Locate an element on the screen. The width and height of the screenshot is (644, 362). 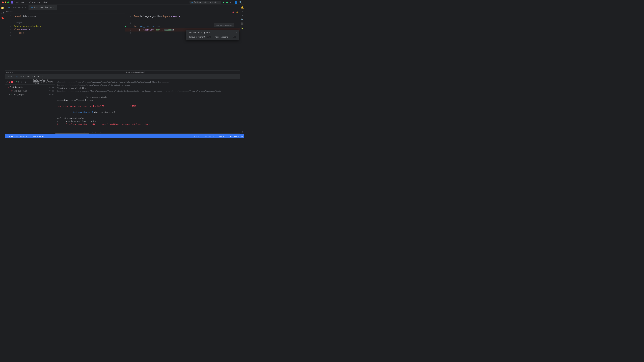
activity-bar: 📁 ⎇ 🔖 ⋯ is located at coordinates (2, 71).